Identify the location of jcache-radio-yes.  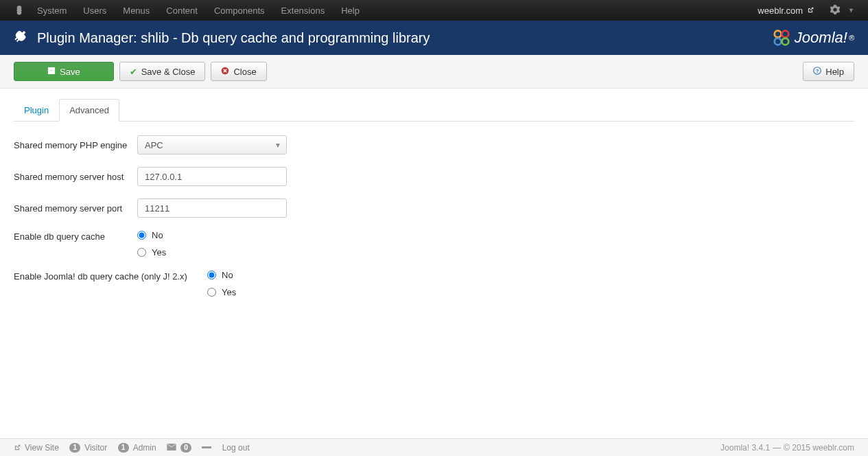
(211, 293).